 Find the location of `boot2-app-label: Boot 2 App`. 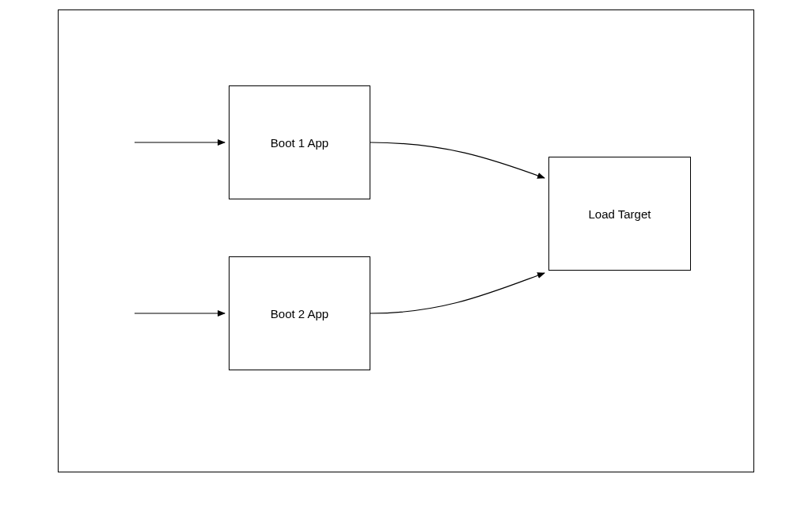

boot2-app-label: Boot 2 App is located at coordinates (299, 313).